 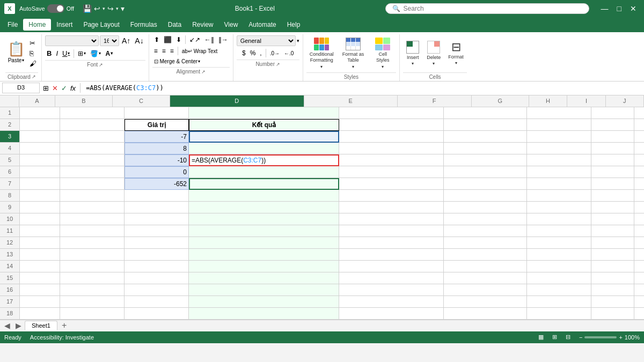 What do you see at coordinates (10, 243) in the screenshot?
I see `row-header-12: 12` at bounding box center [10, 243].